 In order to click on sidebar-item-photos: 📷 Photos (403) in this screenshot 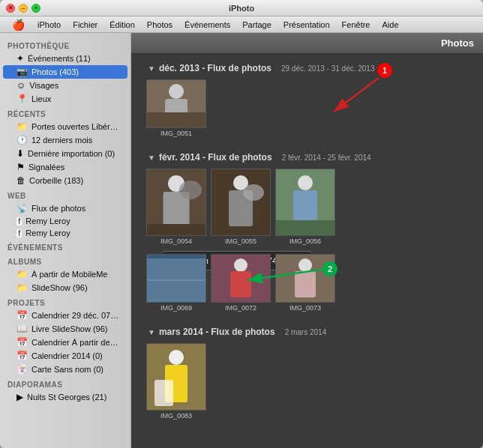, I will do `click(65, 72)`.